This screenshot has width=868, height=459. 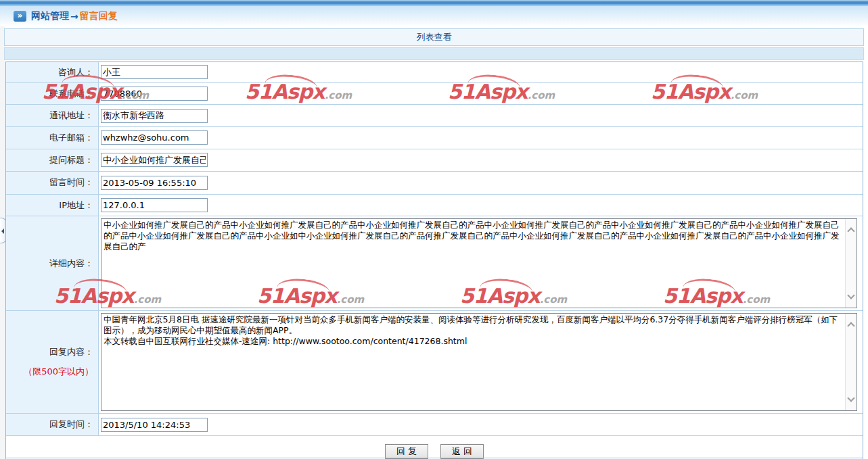 What do you see at coordinates (50, 16) in the screenshot?
I see `breadcrumb-section: 网站管理` at bounding box center [50, 16].